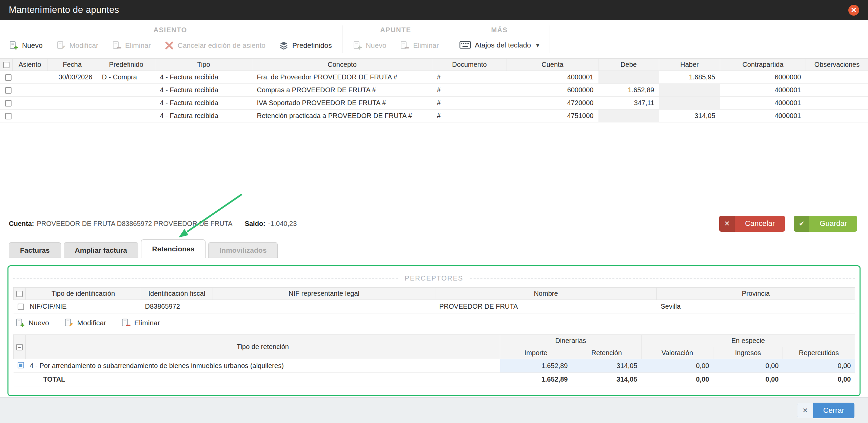 This screenshot has width=868, height=423. Describe the element at coordinates (174, 249) in the screenshot. I see `tab-retenciones: Retenciones` at that location.